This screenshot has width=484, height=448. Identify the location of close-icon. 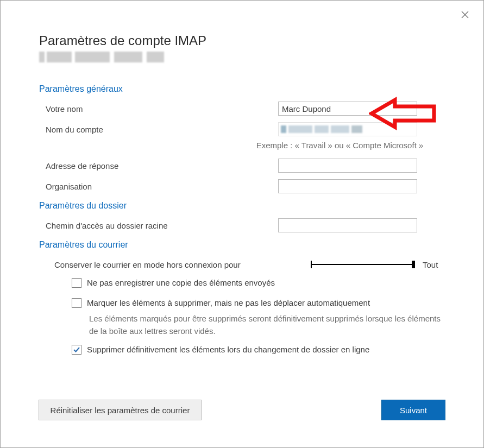
(465, 15).